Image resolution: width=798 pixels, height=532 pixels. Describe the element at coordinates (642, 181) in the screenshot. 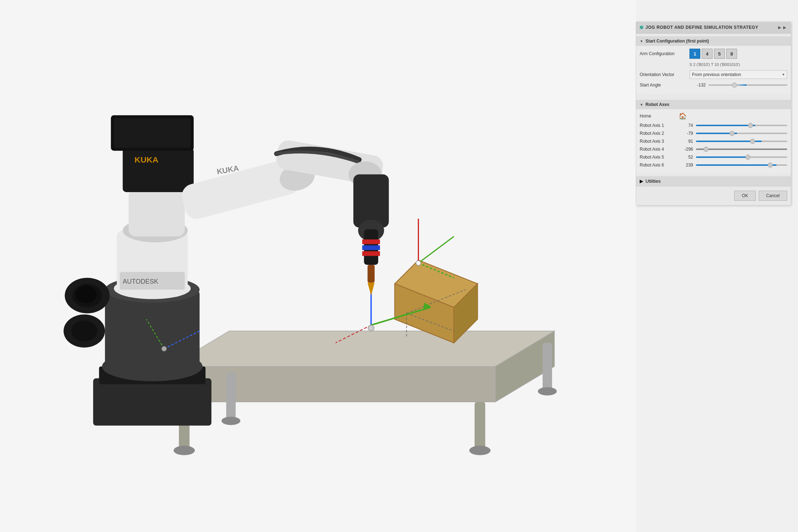

I see `utilities-arrow-right: ▶` at that location.